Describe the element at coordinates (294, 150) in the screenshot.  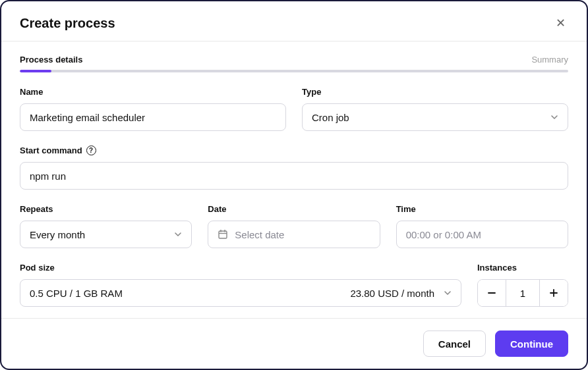
I see `start-command-label: Start command ?` at that location.